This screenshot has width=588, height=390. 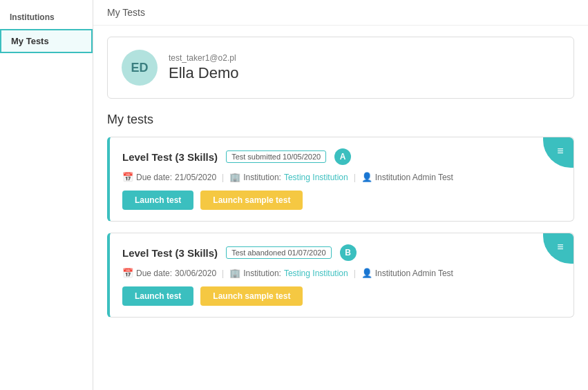 I want to click on calendar-icon-b: 📅, so click(x=128, y=273).